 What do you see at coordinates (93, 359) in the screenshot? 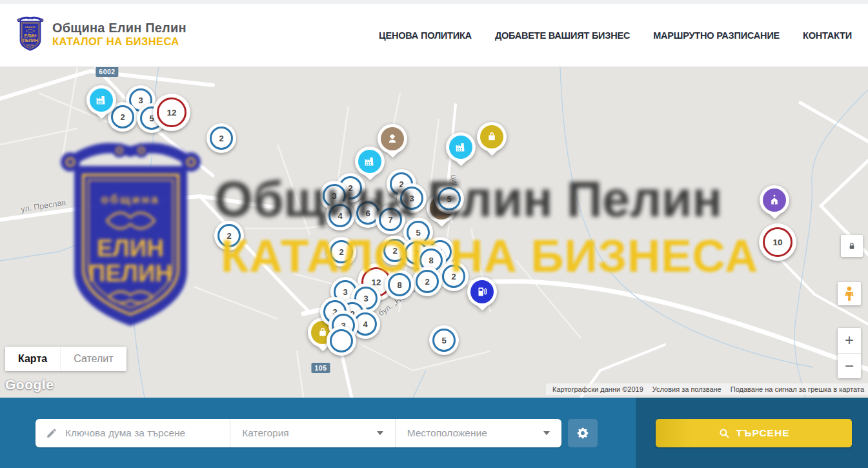
I see `map-type-satellite-button: Сателит` at bounding box center [93, 359].